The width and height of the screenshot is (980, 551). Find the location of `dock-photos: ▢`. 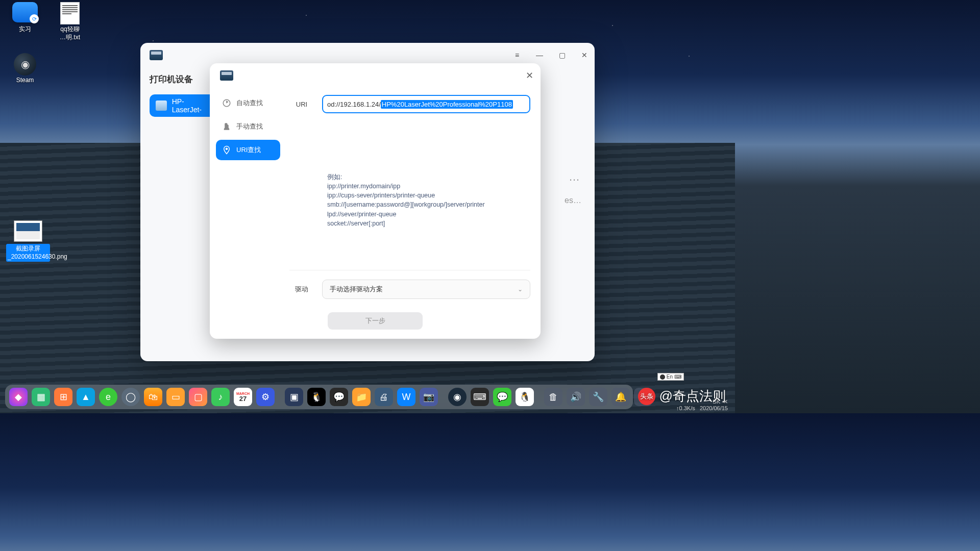

dock-photos: ▢ is located at coordinates (198, 397).